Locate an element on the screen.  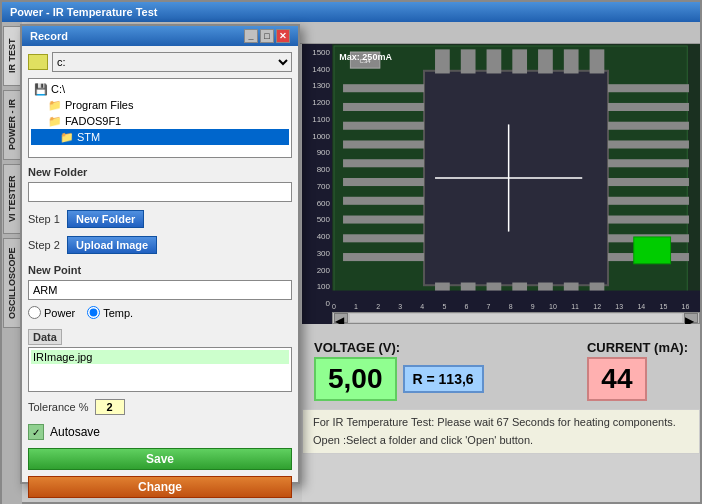
scroll-right-btn: ▶ is located at coordinates (691, 318).